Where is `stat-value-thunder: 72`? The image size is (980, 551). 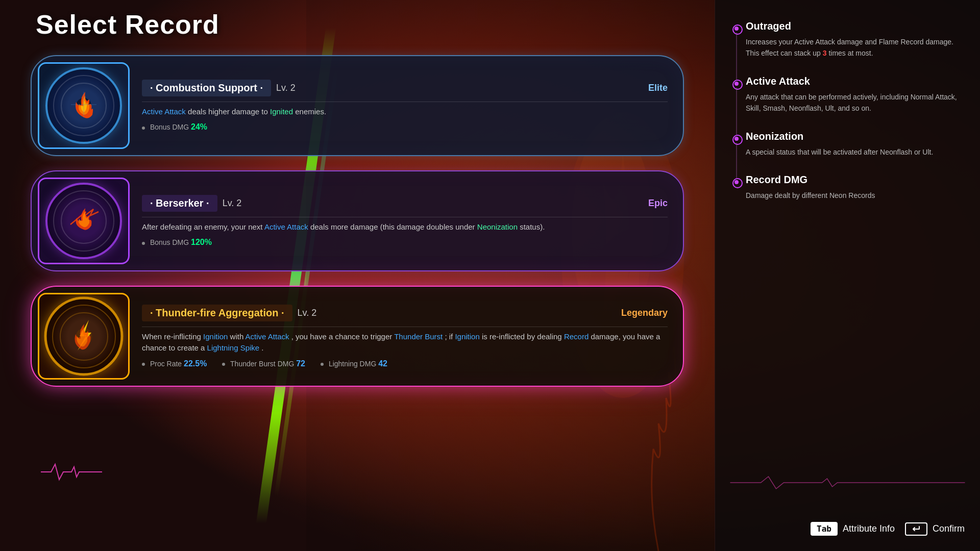 stat-value-thunder: 72 is located at coordinates (301, 363).